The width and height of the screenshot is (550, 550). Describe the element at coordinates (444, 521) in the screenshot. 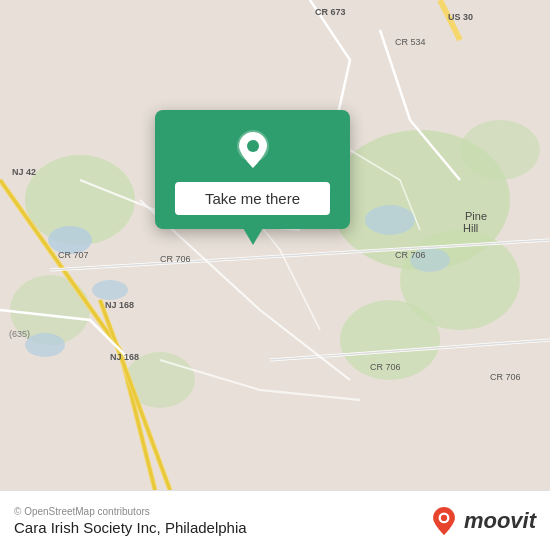

I see `moovit-pin-icon` at that location.